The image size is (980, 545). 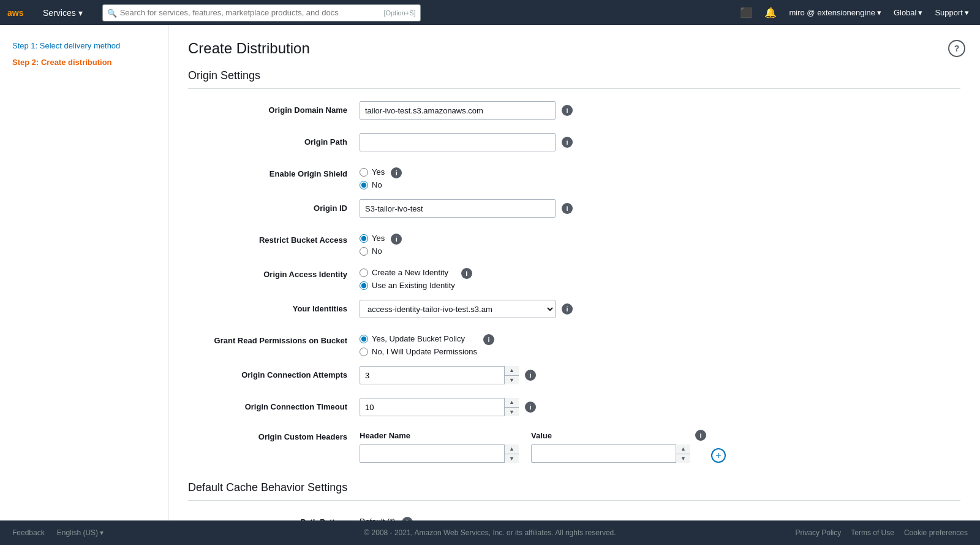 What do you see at coordinates (274, 207) in the screenshot?
I see `origin-id-label: Origin ID` at bounding box center [274, 207].